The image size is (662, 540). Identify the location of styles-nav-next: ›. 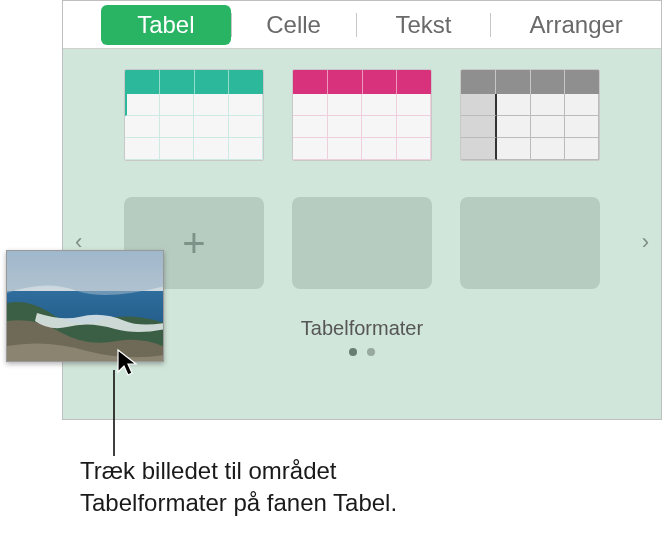
(646, 242).